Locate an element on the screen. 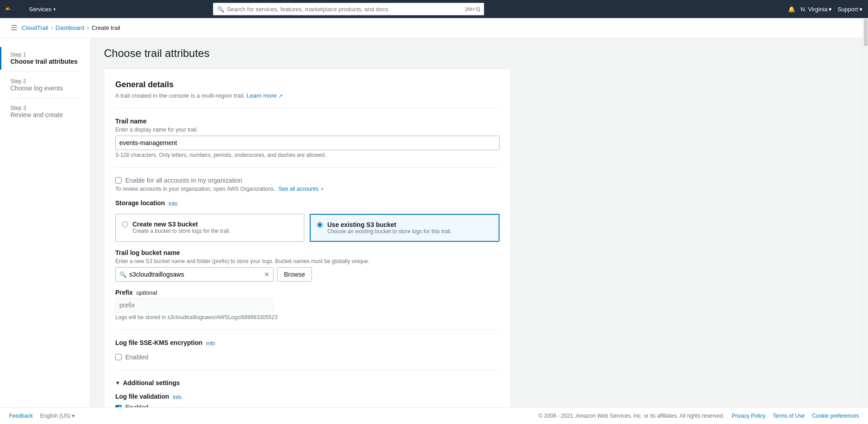 The width and height of the screenshot is (868, 424). page-title: Choose trail attributes is located at coordinates (307, 53).